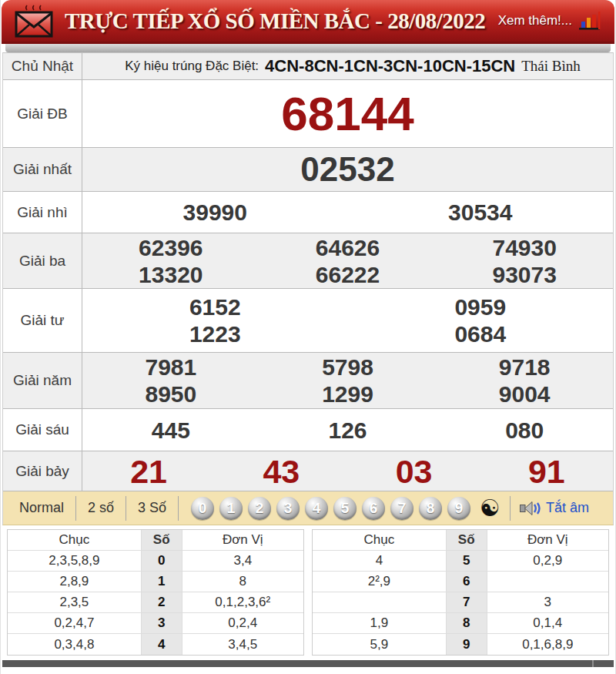  Describe the element at coordinates (414, 471) in the screenshot. I see `prize-number: 03` at that location.